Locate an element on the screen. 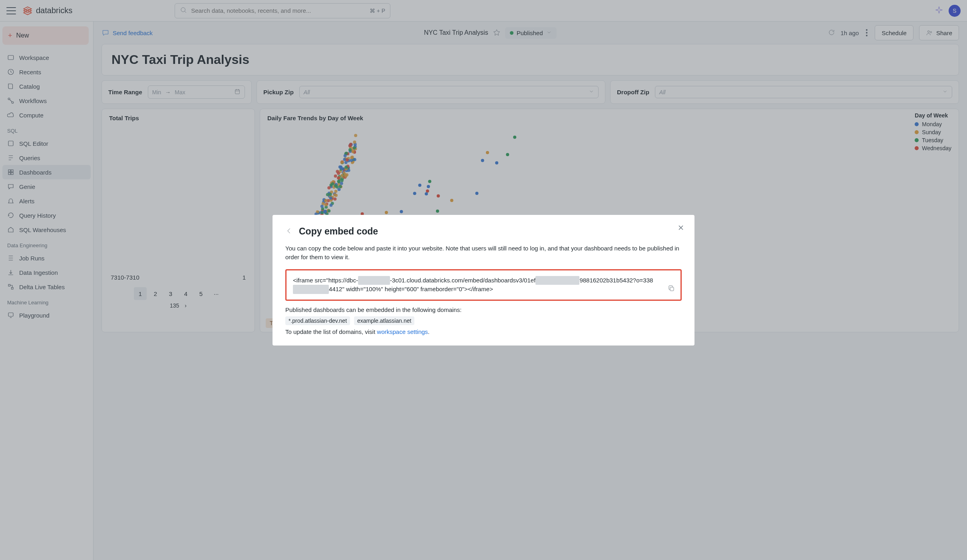 Image resolution: width=967 pixels, height=560 pixels. modal-title: Copy embed code is located at coordinates (338, 232).